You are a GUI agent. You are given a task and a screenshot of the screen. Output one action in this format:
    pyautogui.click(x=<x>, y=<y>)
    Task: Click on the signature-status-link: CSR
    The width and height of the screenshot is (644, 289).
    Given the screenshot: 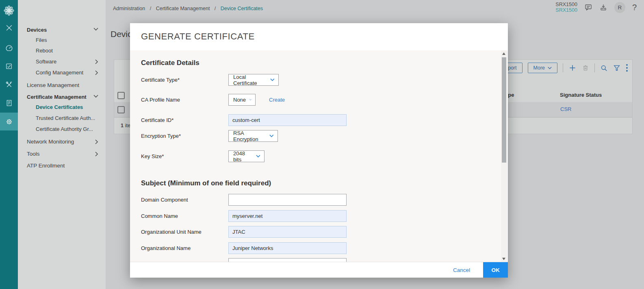 What is the action you would take?
    pyautogui.click(x=566, y=109)
    